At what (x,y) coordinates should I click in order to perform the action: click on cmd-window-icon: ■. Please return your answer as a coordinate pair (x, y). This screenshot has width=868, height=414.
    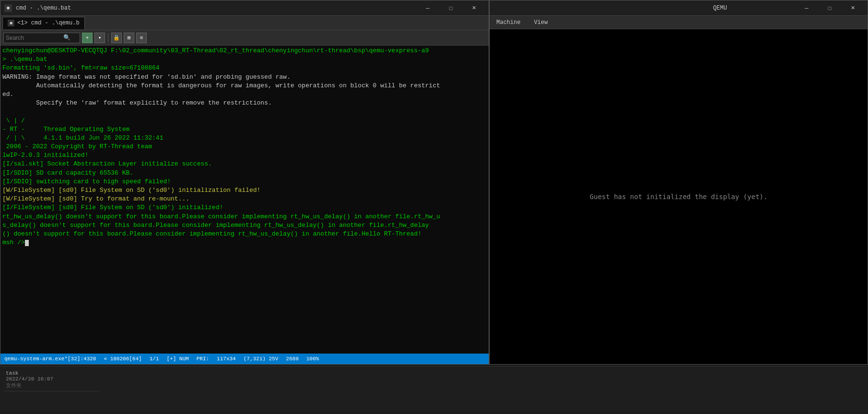
    Looking at the image, I should click on (8, 8).